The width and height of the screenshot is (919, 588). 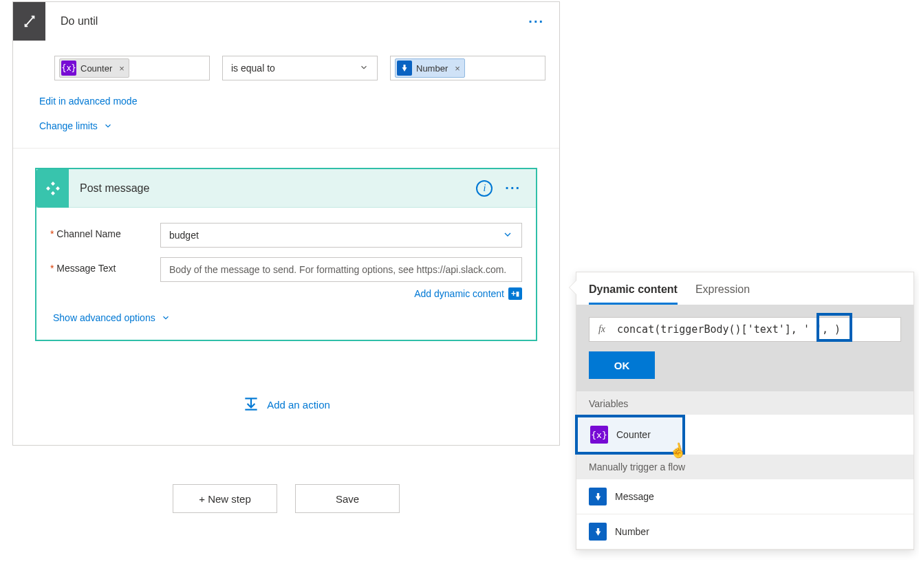 What do you see at coordinates (96, 69) in the screenshot?
I see `left-token-label: Counter` at bounding box center [96, 69].